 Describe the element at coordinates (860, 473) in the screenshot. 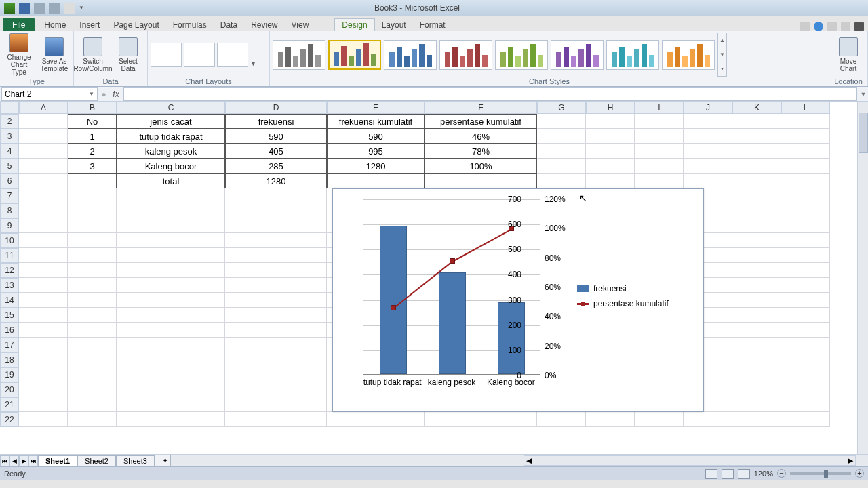

I see `zoom-in-icon: +` at that location.